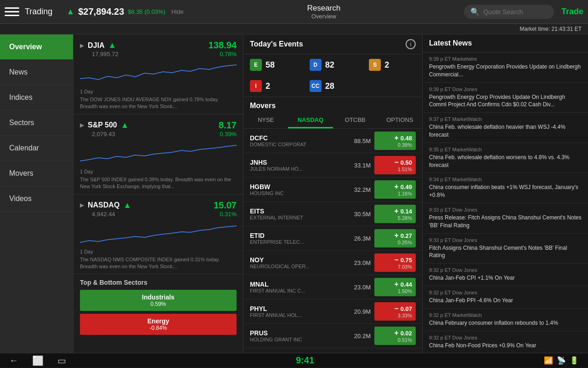 The image size is (588, 368). What do you see at coordinates (297, 238) in the screenshot?
I see `mover-info-etid: ETID ENTERPRISE TELEC...` at bounding box center [297, 238].